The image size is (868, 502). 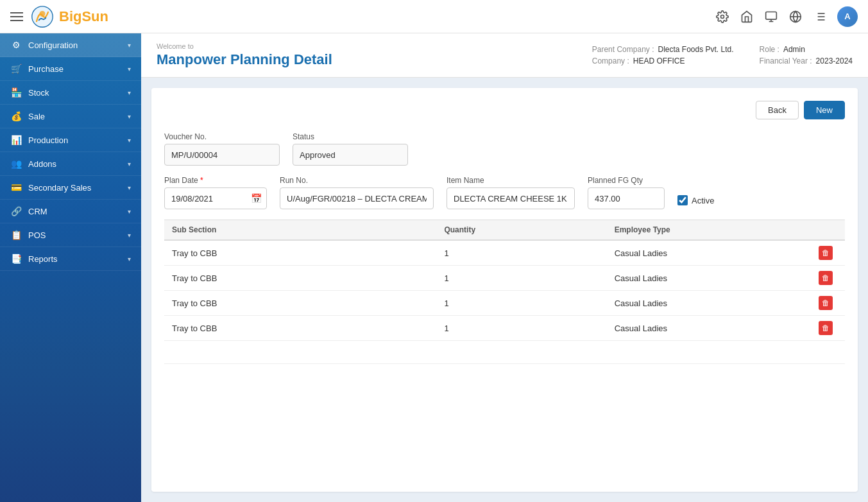 What do you see at coordinates (17, 17) in the screenshot?
I see `hamburger-menu` at bounding box center [17, 17].